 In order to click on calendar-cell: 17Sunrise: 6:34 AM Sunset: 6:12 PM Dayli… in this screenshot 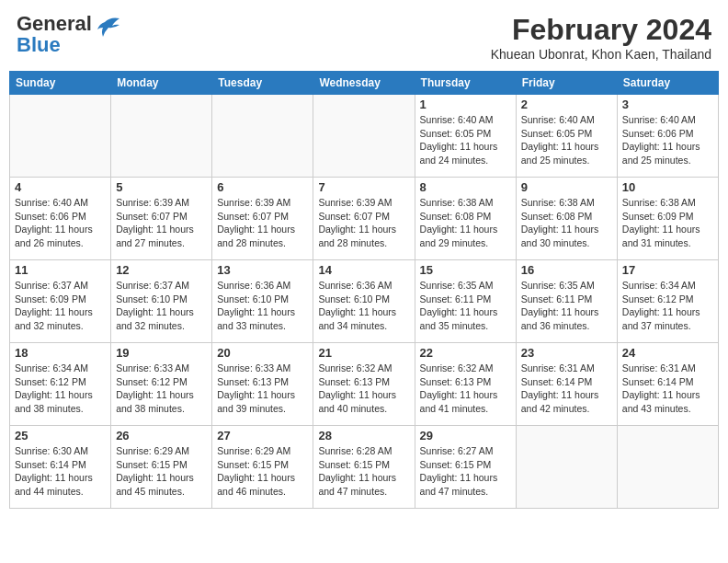, I will do `click(667, 302)`.